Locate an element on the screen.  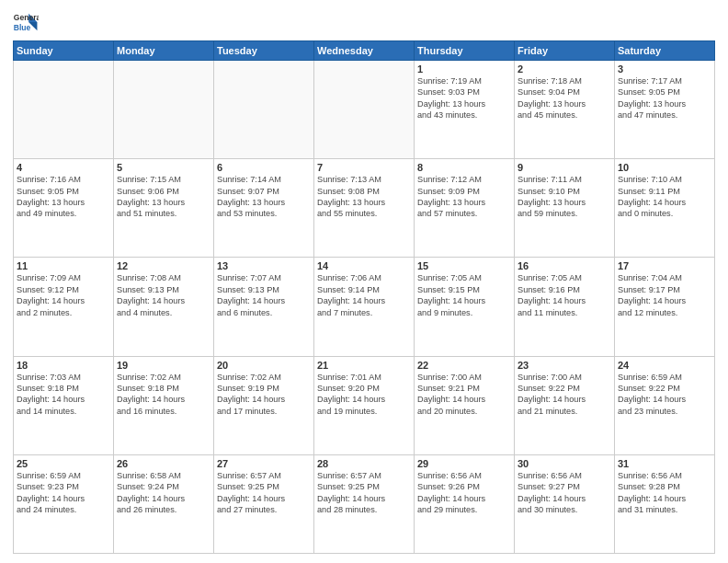
calendar-cell: 11Sunrise: 7:09 AMSunset: 9:12 PMDayligh… is located at coordinates (64, 307).